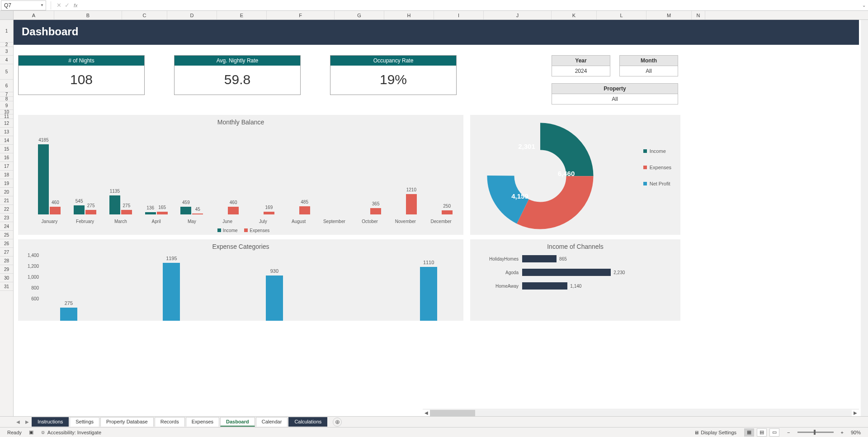 This screenshot has height=437, width=868. What do you see at coordinates (749, 432) in the screenshot?
I see `normal-view-button: ▦` at bounding box center [749, 432].